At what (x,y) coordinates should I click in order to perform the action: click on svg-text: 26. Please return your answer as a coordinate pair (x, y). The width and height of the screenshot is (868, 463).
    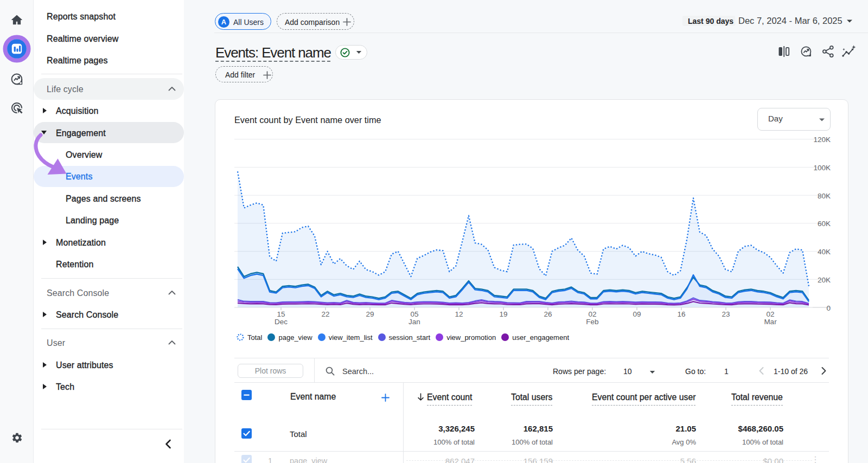
    Looking at the image, I should click on (548, 314).